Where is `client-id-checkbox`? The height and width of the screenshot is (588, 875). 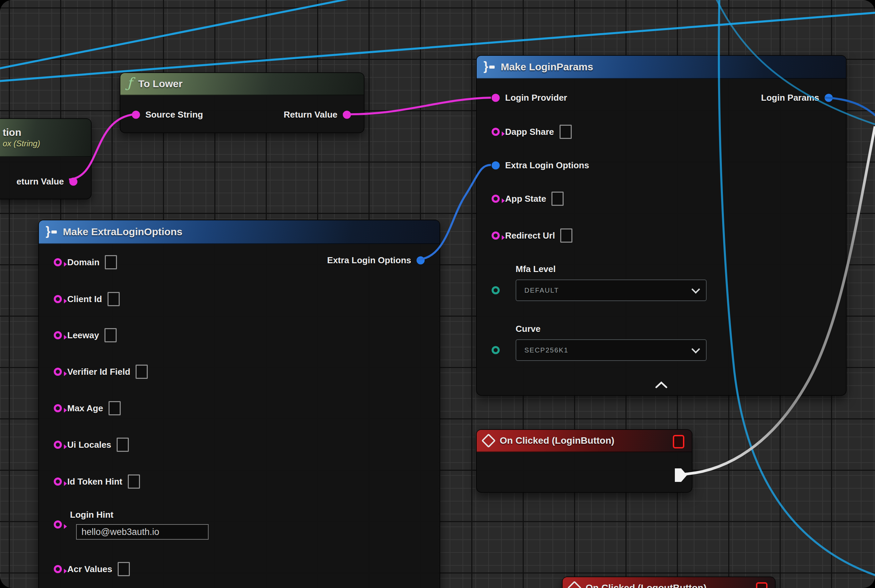 client-id-checkbox is located at coordinates (114, 299).